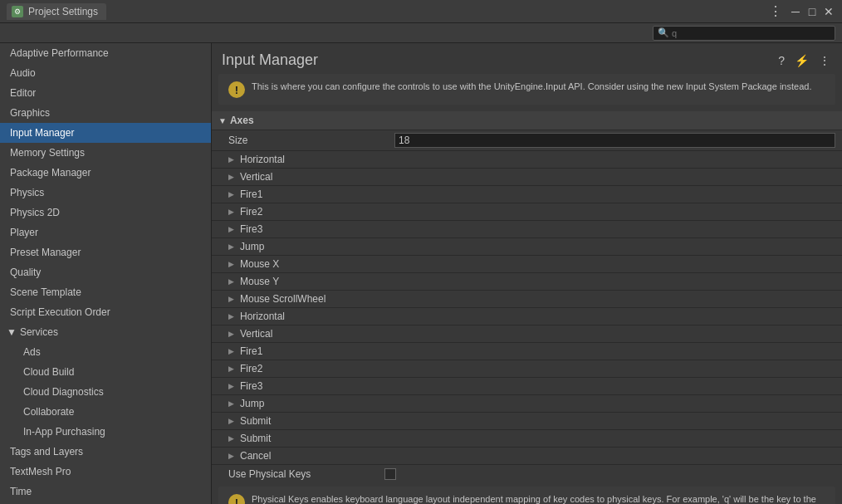 This screenshot has height=504, width=842. Describe the element at coordinates (531, 86) in the screenshot. I see `info-text: This is where you can configure the cont…` at that location.